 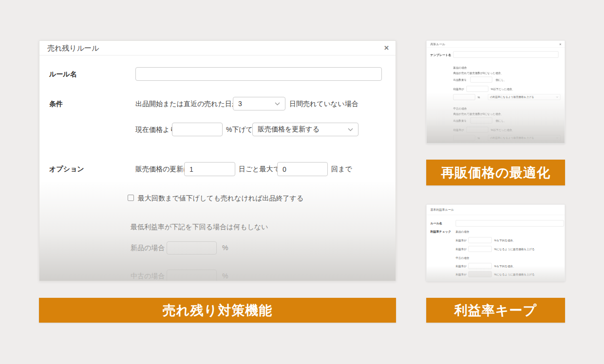 What do you see at coordinates (305, 129) in the screenshot?
I see `price-action-select: 販売価格を更新する` at bounding box center [305, 129].